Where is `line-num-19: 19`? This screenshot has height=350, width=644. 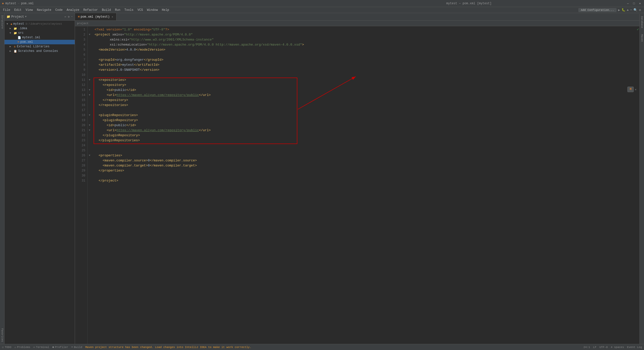
line-num-19: 19 is located at coordinates (80, 120).